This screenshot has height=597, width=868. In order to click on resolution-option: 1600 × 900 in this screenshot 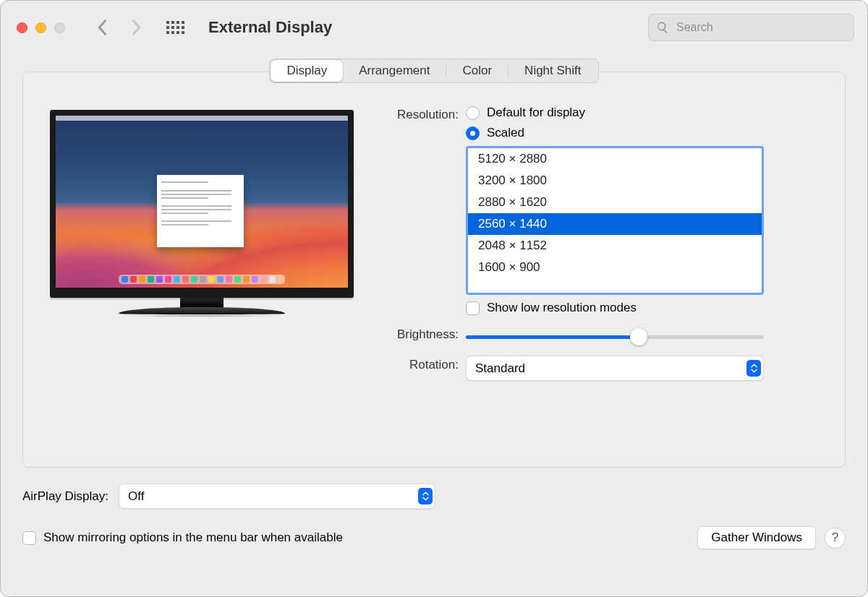, I will do `click(615, 267)`.